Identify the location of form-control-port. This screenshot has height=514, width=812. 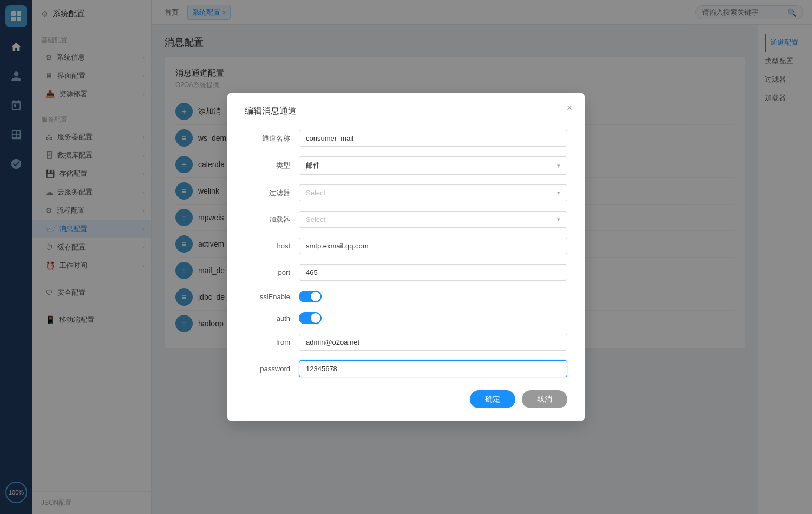
(433, 273).